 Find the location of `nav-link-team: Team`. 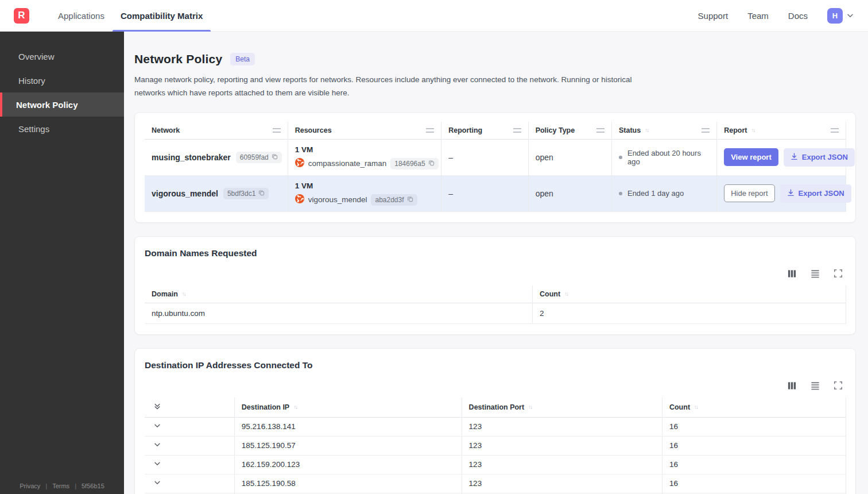

nav-link-team: Team is located at coordinates (758, 16).